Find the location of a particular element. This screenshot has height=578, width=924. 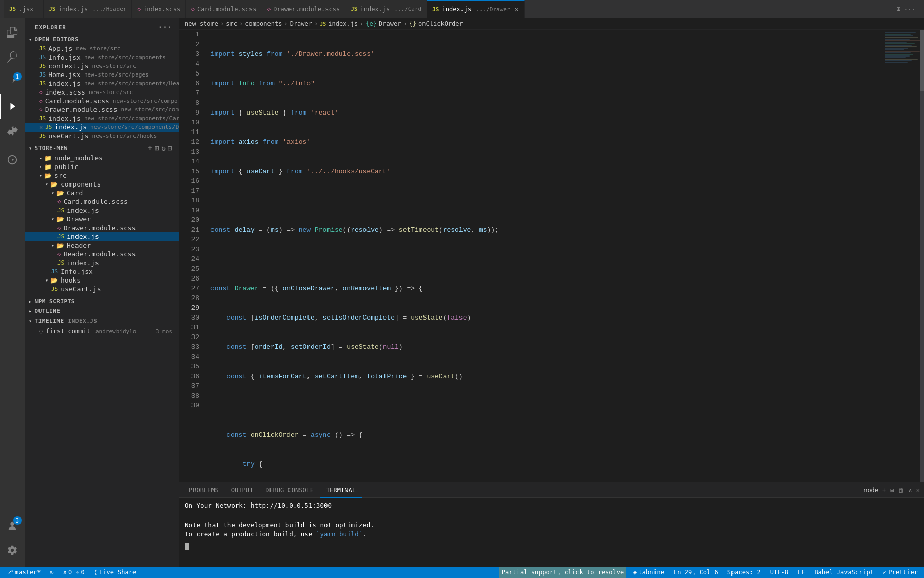

open-editor-index-header: JS index.js new-store/src/components/Hea… is located at coordinates (102, 83).